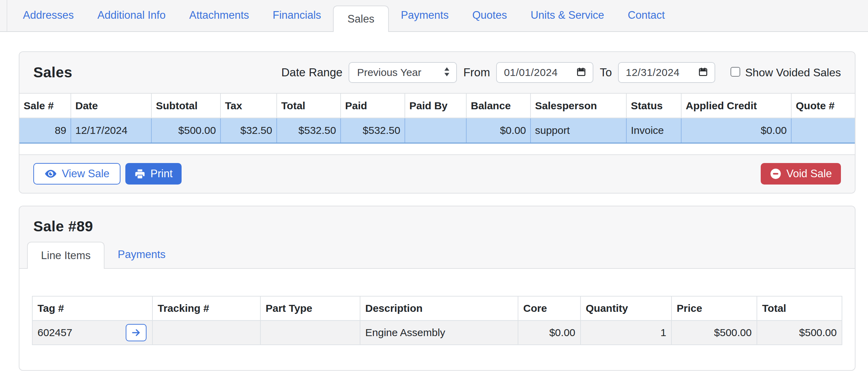 The image size is (868, 385). Describe the element at coordinates (439, 308) in the screenshot. I see `col-description: Description` at that location.